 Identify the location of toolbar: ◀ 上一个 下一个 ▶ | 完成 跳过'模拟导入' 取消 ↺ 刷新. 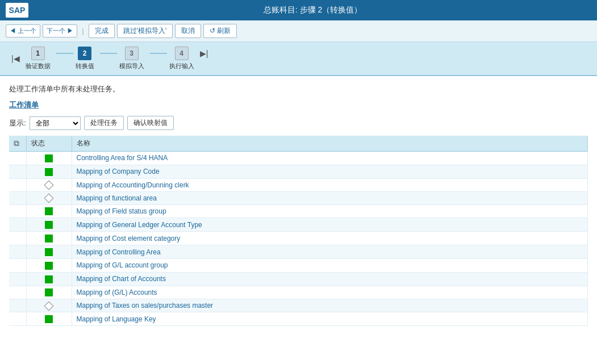
(299, 31).